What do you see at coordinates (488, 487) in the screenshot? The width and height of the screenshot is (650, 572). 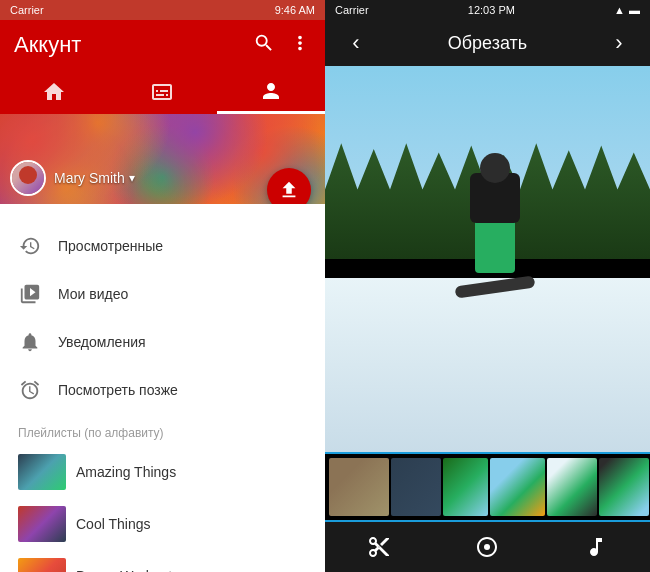 I see `timeline-area` at bounding box center [488, 487].